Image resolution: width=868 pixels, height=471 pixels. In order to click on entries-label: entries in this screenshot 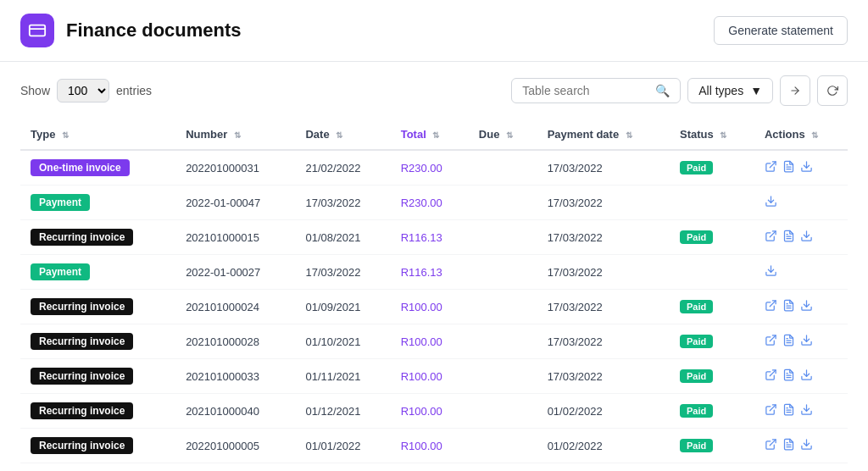, I will do `click(134, 91)`.